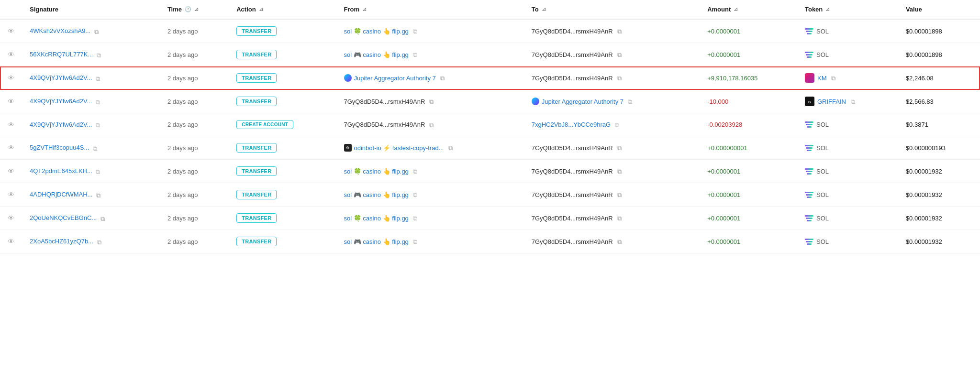  What do you see at coordinates (11, 31) in the screenshot?
I see `eye-cell: 👁` at bounding box center [11, 31].